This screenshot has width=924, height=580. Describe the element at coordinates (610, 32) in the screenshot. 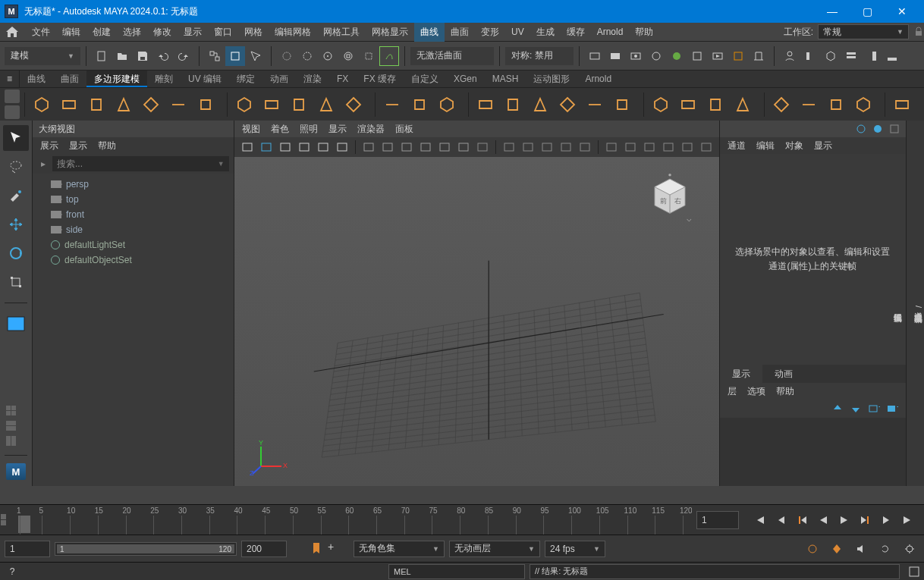

I see `menu-arnold: Arnold` at that location.